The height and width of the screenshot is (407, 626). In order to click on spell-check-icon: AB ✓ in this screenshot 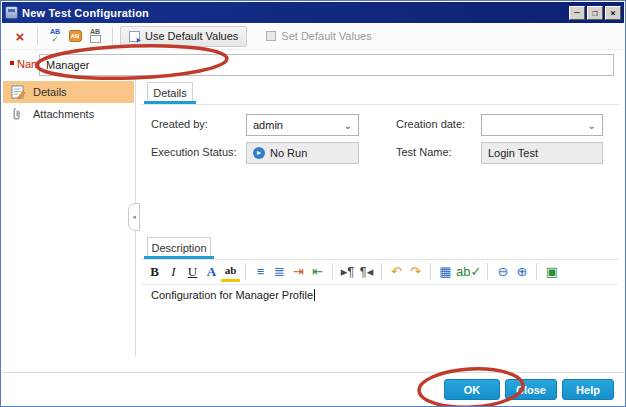, I will do `click(55, 36)`.